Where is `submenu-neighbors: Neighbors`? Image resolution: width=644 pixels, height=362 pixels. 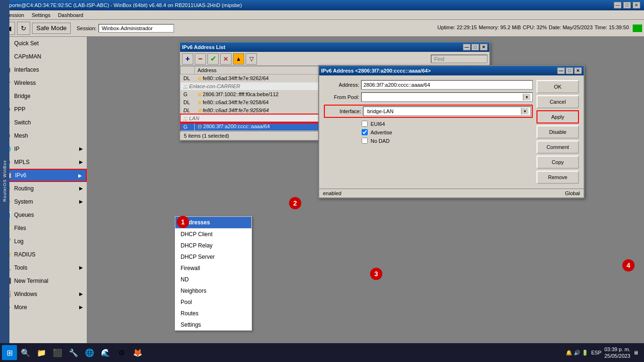
submenu-neighbors: Neighbors is located at coordinates (213, 291).